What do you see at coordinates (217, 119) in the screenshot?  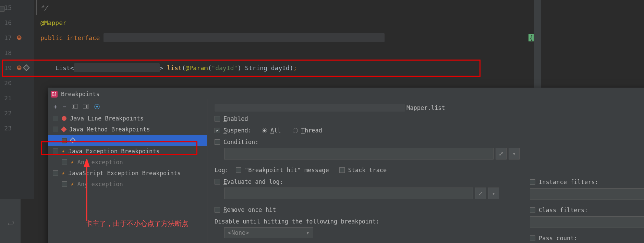 I see `enabled-checkbox` at bounding box center [217, 119].